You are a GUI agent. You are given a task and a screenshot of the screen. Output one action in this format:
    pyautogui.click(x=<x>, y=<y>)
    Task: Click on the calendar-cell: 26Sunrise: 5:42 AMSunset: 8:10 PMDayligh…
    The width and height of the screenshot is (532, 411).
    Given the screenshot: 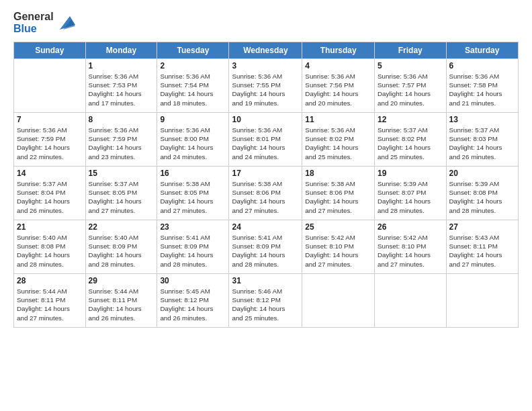 What is the action you would take?
    pyautogui.click(x=411, y=247)
    